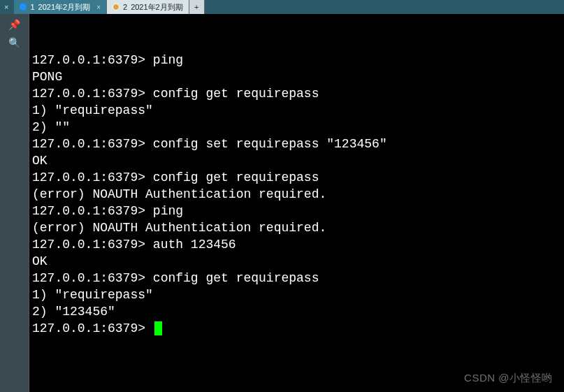 The height and width of the screenshot is (392, 564). What do you see at coordinates (296, 144) in the screenshot?
I see `terminal-command-line: 127.0.0.1:6379> config set requirepass "…` at bounding box center [296, 144].